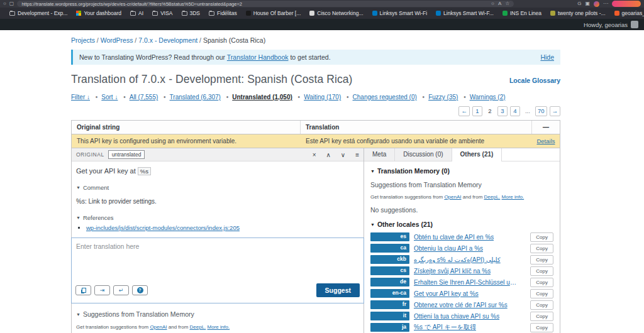  What do you see at coordinates (191, 13) in the screenshot?
I see `bookmark-item: 3DS` at bounding box center [191, 13].